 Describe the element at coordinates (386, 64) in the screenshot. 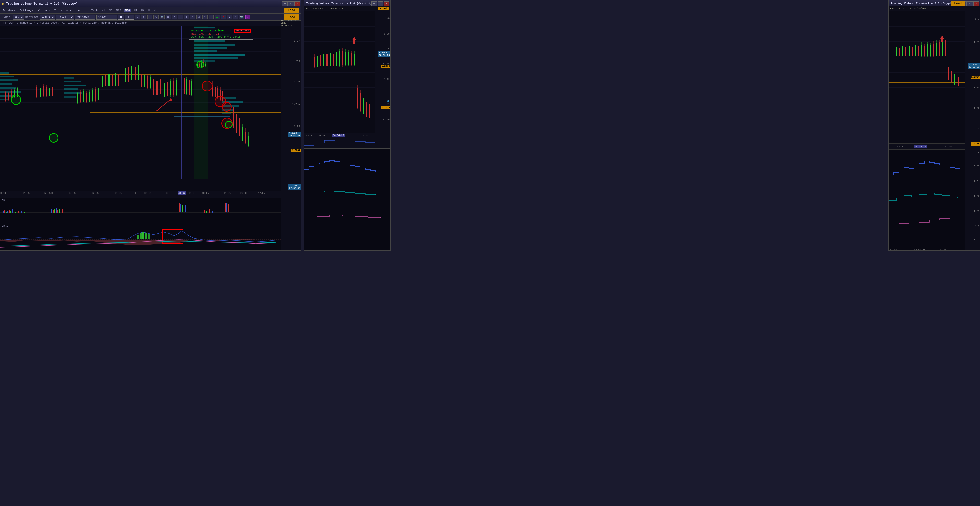

I see `r-price-1.24: -1.24` at that location.